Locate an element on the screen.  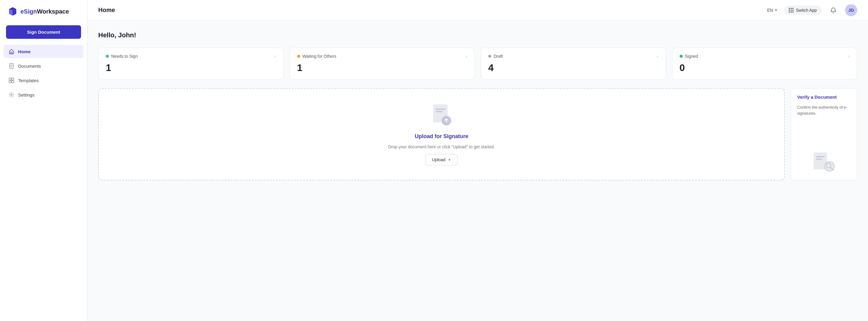
page-title: Home is located at coordinates (107, 10).